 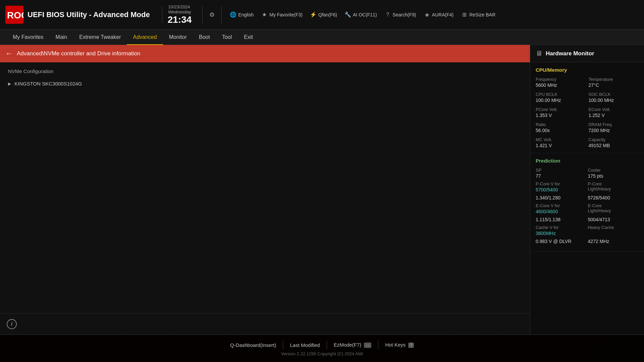 I want to click on rog-logo-icon: ROG, so click(x=14, y=15).